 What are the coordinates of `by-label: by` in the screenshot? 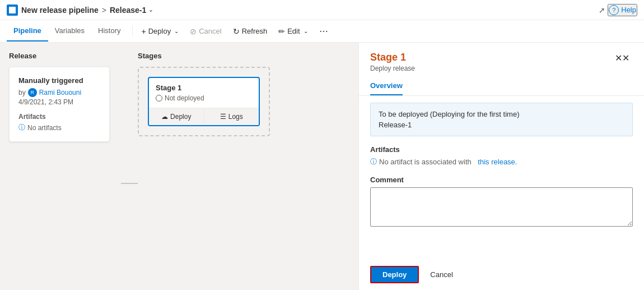 It's located at (22, 93).